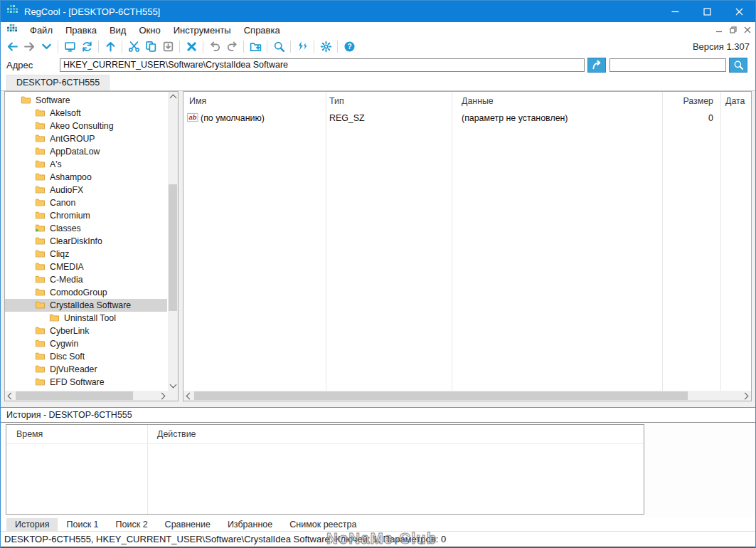 The height and width of the screenshot is (548, 756). I want to click on scroll-down-arrow, so click(173, 386).